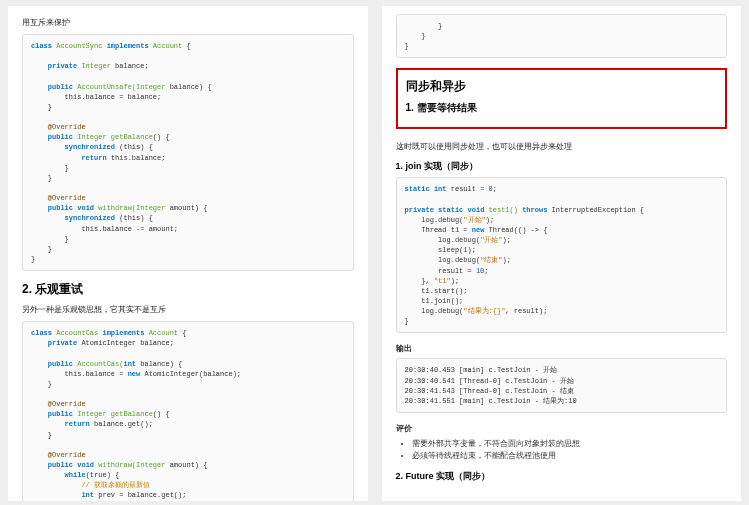 This screenshot has height=505, width=749. I want to click on eval-bullets: 需要外部共享变量，不符合面向对象封装的思想 必须等待线程结束，不能配合线程池使用, so click(570, 450).